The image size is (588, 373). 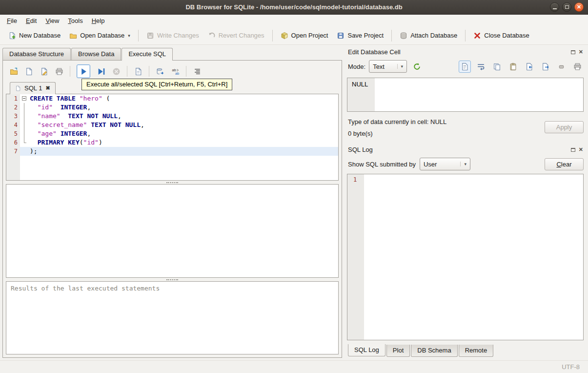 I want to click on sql-log-filter-label: Show SQL submitted by, so click(x=382, y=164).